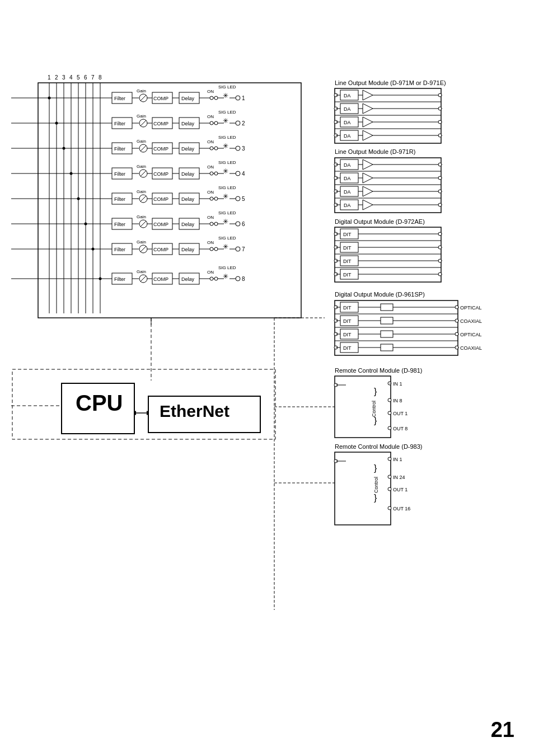  Describe the element at coordinates (378, 447) in the screenshot. I see `svg-text: Remote Control Module (D-983)` at that location.